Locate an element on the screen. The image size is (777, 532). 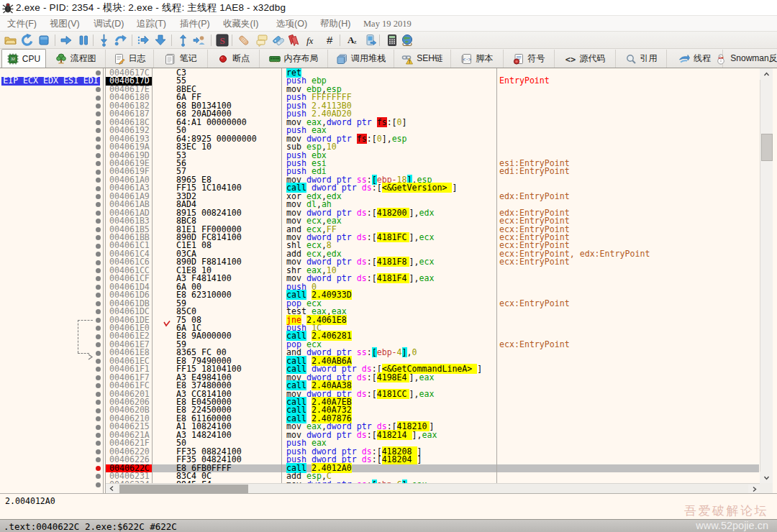
menu-item-6: 收藏夹(I) is located at coordinates (240, 24).